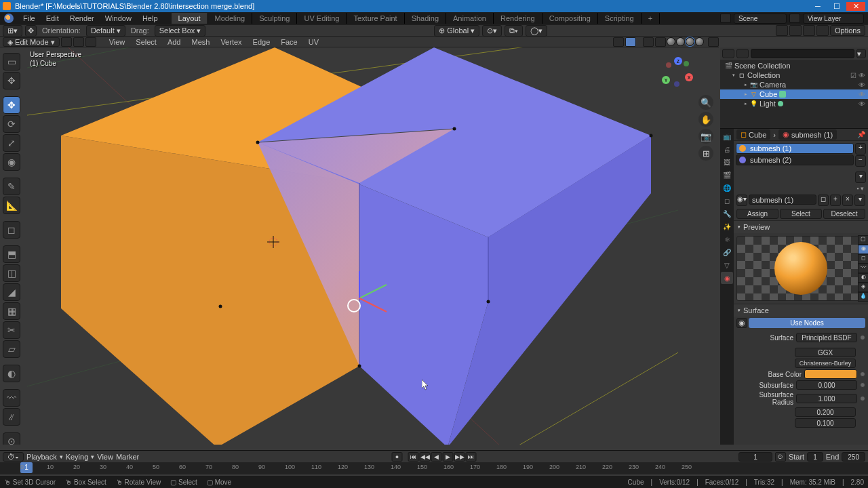 The width and height of the screenshot is (868, 488). I want to click on workspace-tab: UV Editing, so click(321, 18).